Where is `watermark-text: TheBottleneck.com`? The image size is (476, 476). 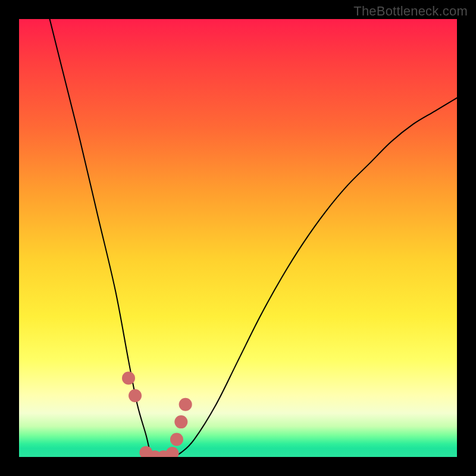 watermark-text: TheBottleneck.com is located at coordinates (411, 11).